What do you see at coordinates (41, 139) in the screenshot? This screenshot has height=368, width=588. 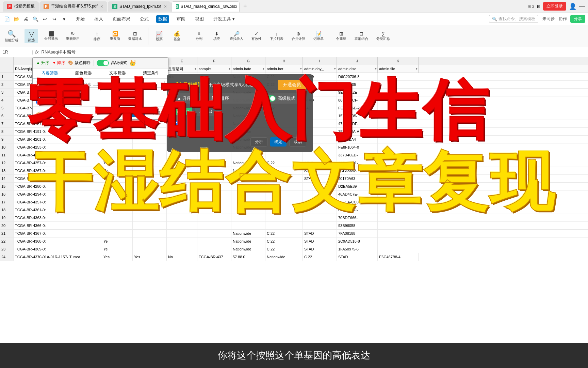 I see `table-cell: TCGA-BR-4201-0:` at bounding box center [41, 139].